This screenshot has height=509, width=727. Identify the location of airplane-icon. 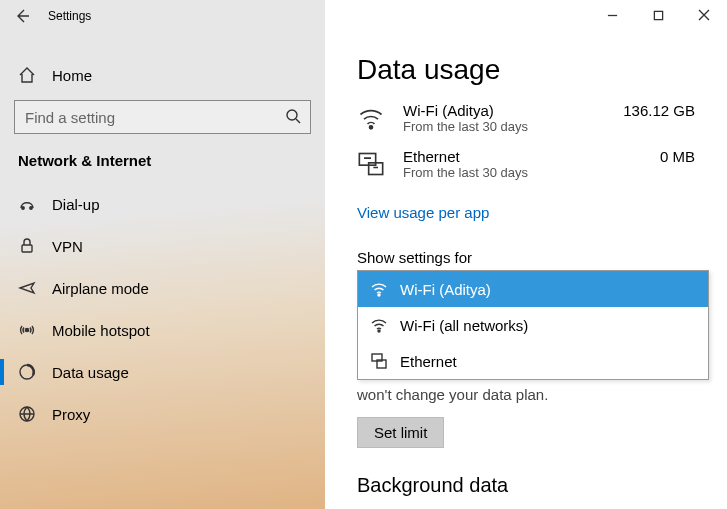
(27, 288).